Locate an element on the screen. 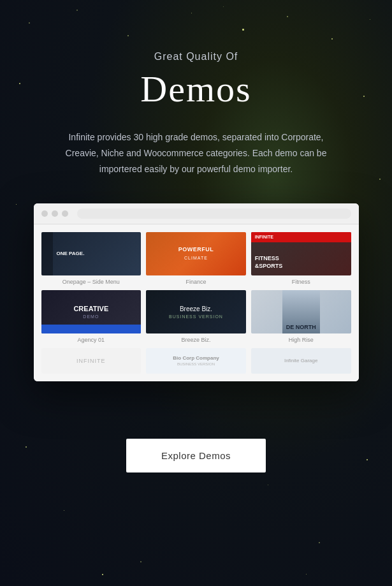 The width and height of the screenshot is (392, 586). thumb-sidebar is located at coordinates (47, 254).